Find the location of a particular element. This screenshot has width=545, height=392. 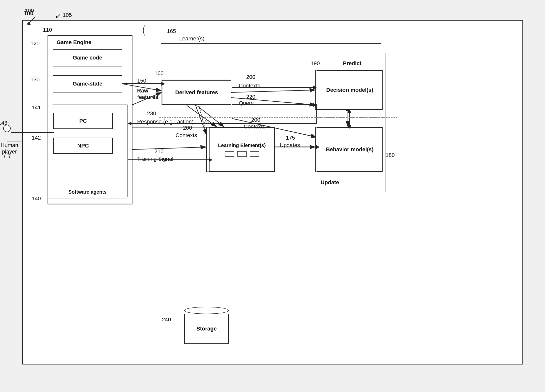

game-engine-label: Game Engine is located at coordinates (74, 42).